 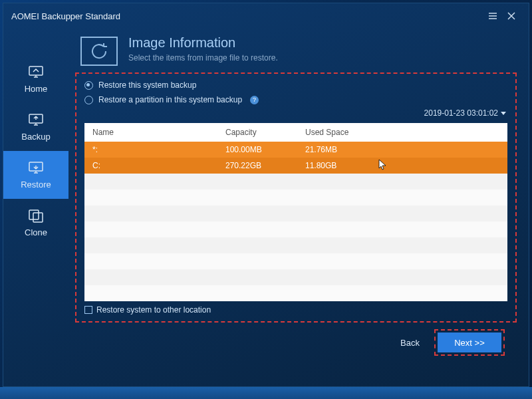 I want to click on option-restore-partition: Restore a partition in this system backu…, so click(x=296, y=100).